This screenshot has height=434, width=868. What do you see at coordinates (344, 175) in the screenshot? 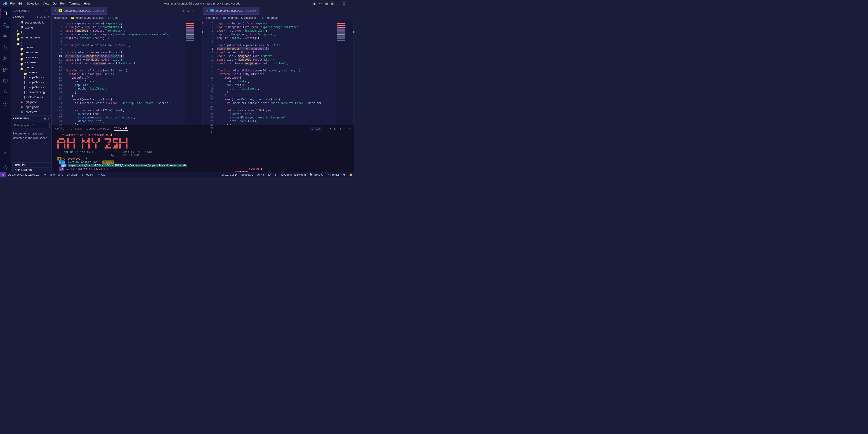
I see `status-feedback-icon: ☻` at bounding box center [344, 175].